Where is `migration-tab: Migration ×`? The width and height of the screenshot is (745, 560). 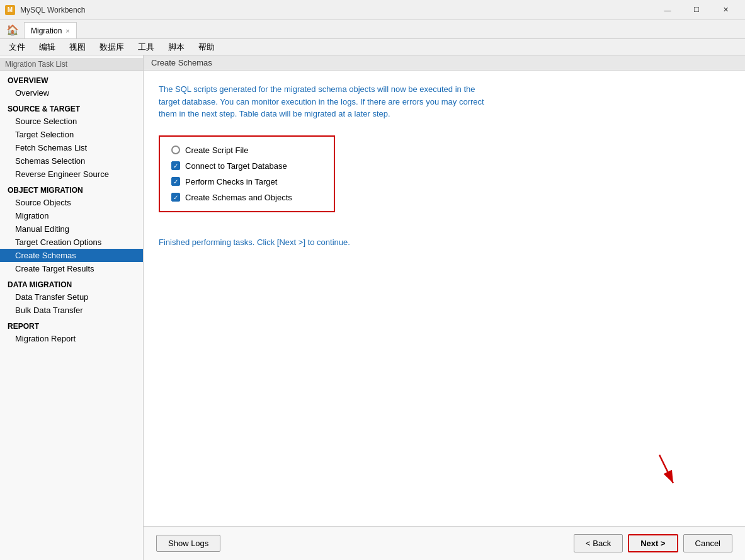 migration-tab: Migration × is located at coordinates (50, 30).